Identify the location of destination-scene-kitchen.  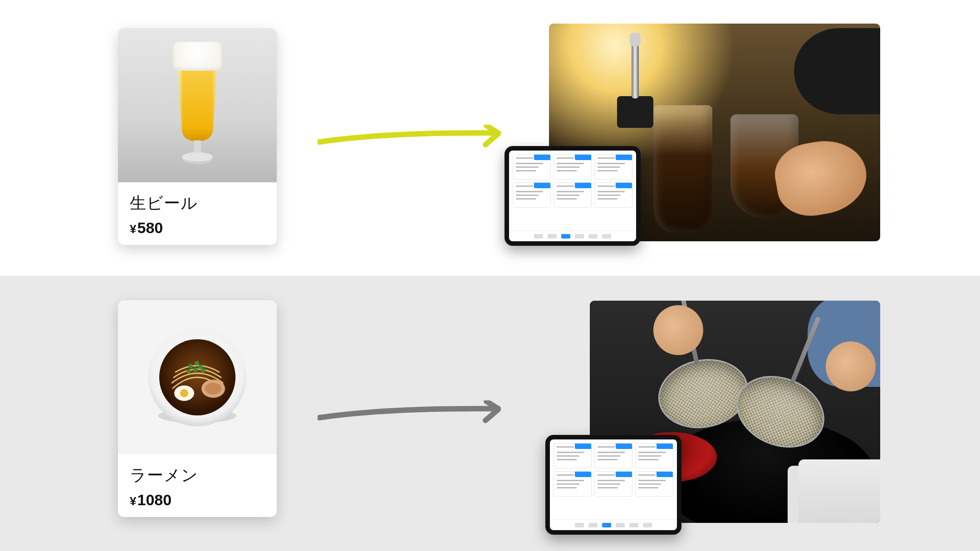
(735, 412).